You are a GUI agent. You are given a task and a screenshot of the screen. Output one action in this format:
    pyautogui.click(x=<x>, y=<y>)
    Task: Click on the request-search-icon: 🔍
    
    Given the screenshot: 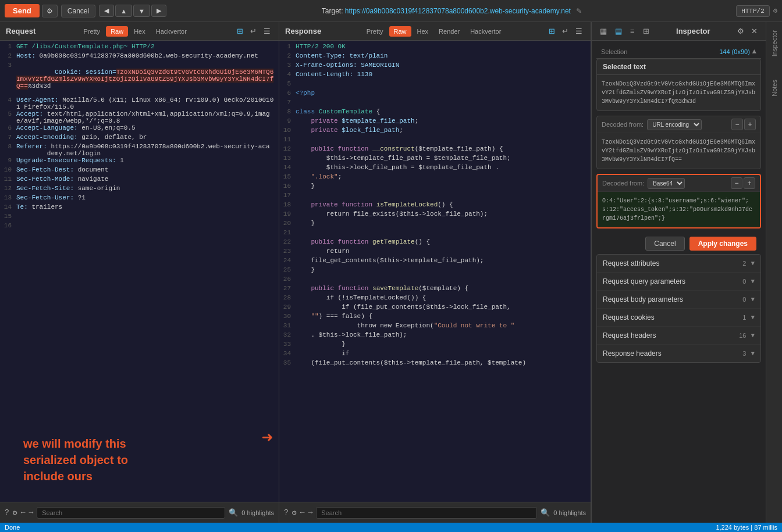 What is the action you would take?
    pyautogui.click(x=233, y=513)
    